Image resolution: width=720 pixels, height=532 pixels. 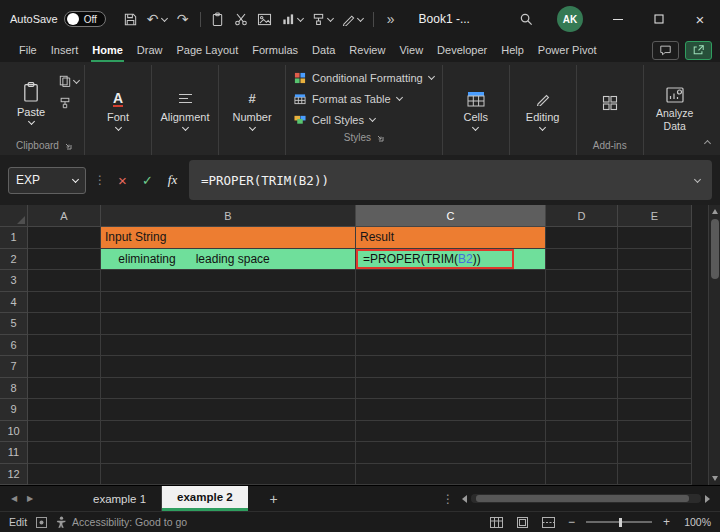 I want to click on tab-home: Home, so click(x=108, y=50).